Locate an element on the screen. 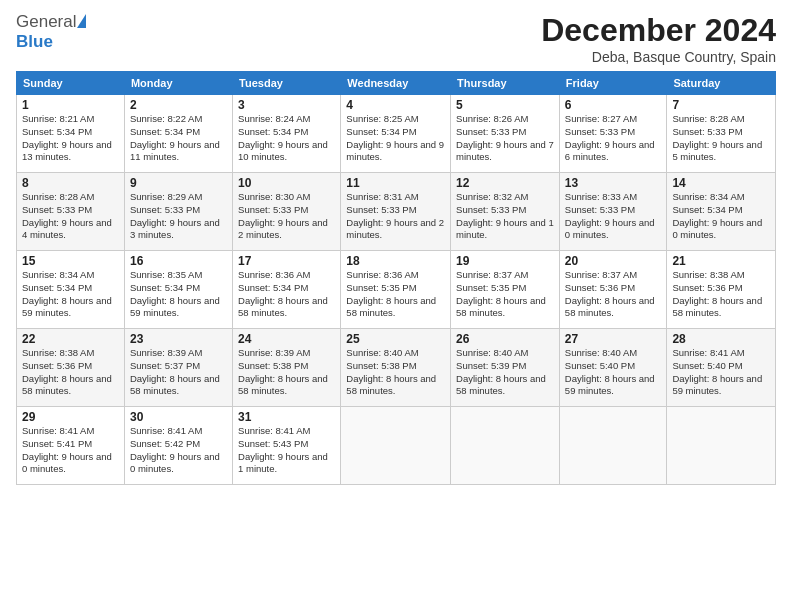  calendar-day-cell: 5 Sunrise: 8:26 AM Sunset: 5:33 PM Dayli… is located at coordinates (506, 134).